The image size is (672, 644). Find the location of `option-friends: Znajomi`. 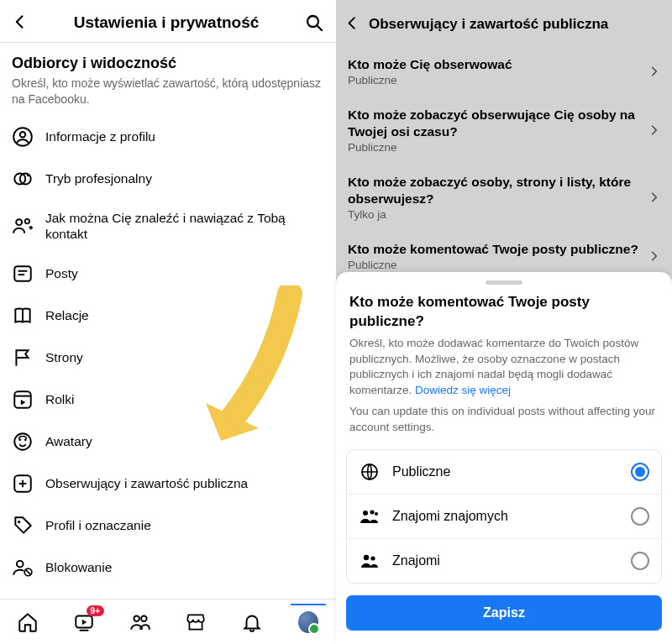

option-friends: Znajomi is located at coordinates (504, 561).